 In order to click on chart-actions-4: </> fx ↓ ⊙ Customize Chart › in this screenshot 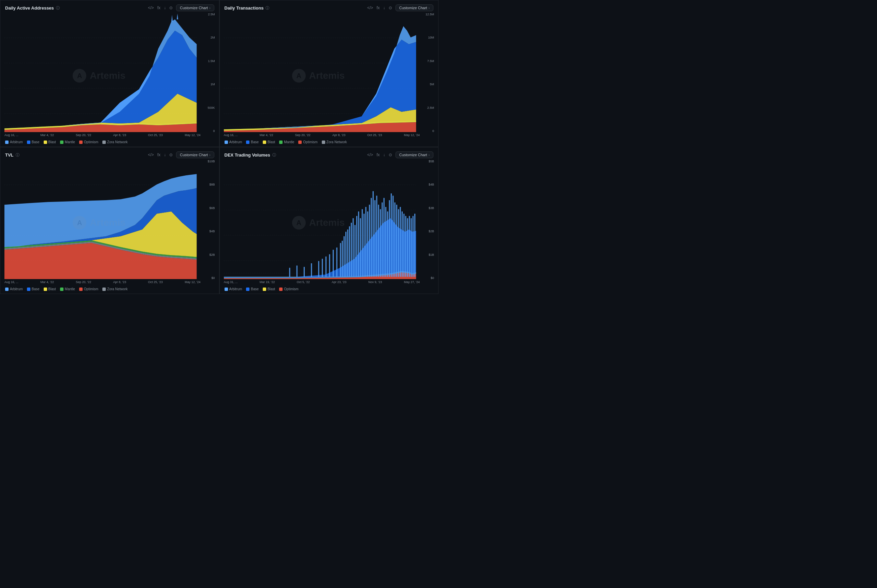, I will do `click(400, 155)`.